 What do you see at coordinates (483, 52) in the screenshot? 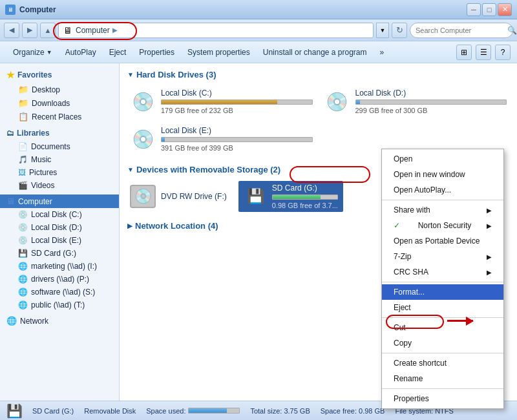
I see `toolbar-right: ⊞ ☰ ?` at bounding box center [483, 52].